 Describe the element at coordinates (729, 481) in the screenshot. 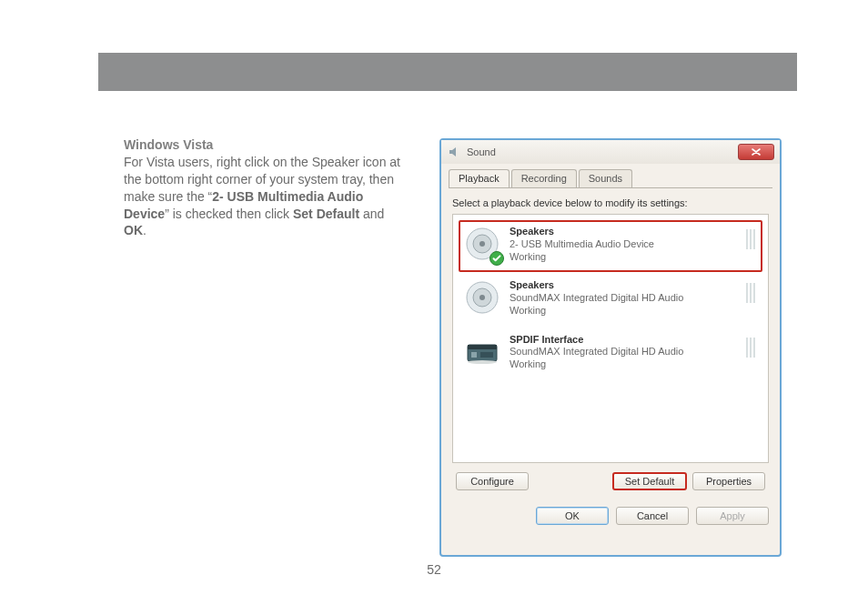

I see `properties-button: Properties` at that location.